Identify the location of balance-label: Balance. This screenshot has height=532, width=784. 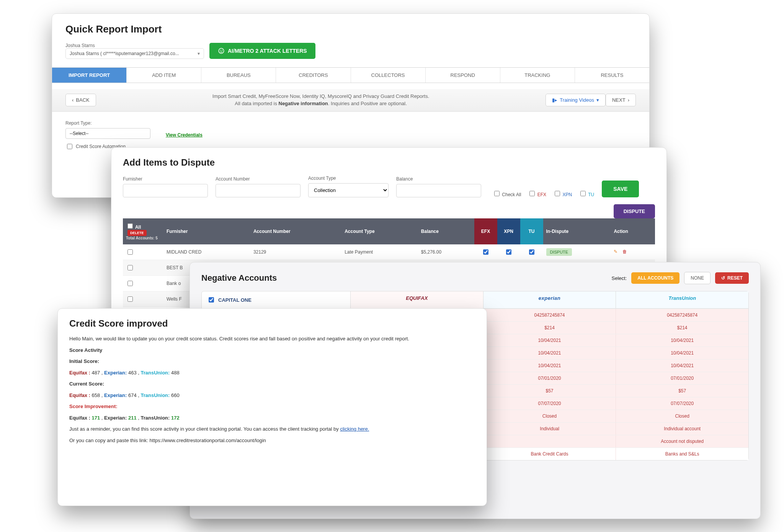
(439, 179).